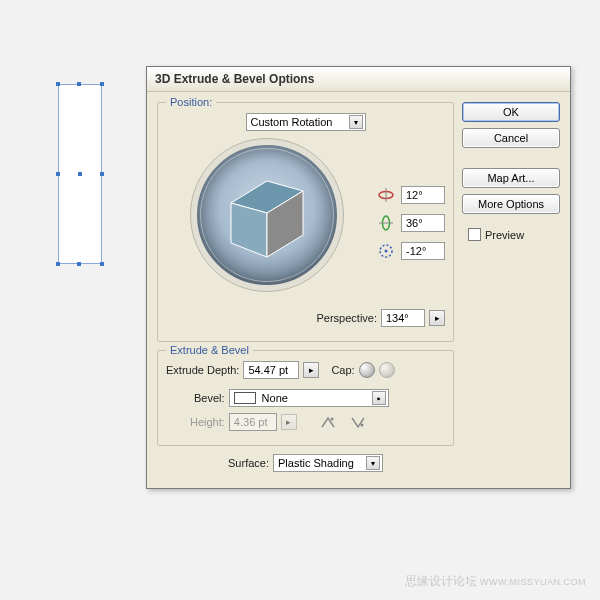  I want to click on dialog-title: 3D Extrude & Bevel Options, so click(358, 80).